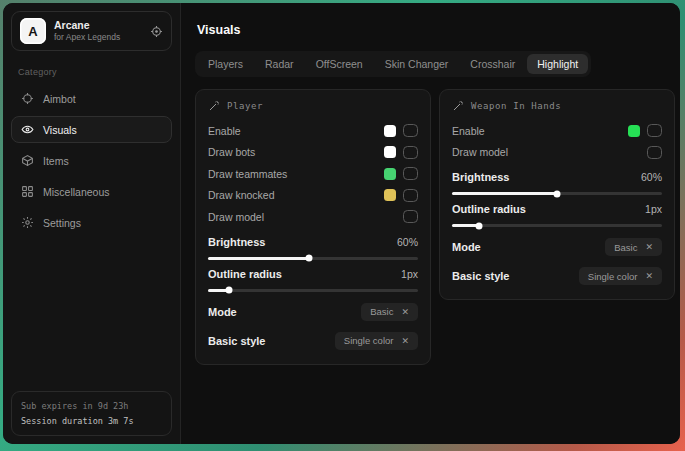 This screenshot has height=451, width=685. I want to click on toggle-row-draw-model: Draw model, so click(557, 153).